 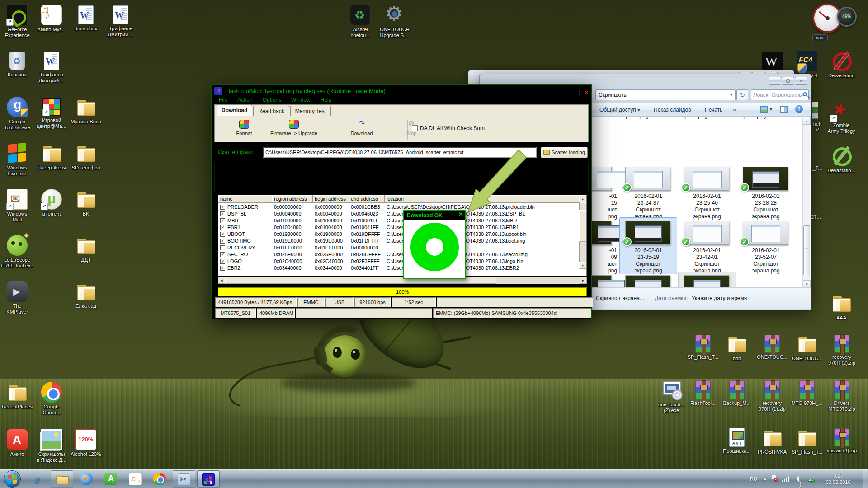 What do you see at coordinates (765, 479) in the screenshot?
I see `hidden-icons-chevron: ▲` at bounding box center [765, 479].